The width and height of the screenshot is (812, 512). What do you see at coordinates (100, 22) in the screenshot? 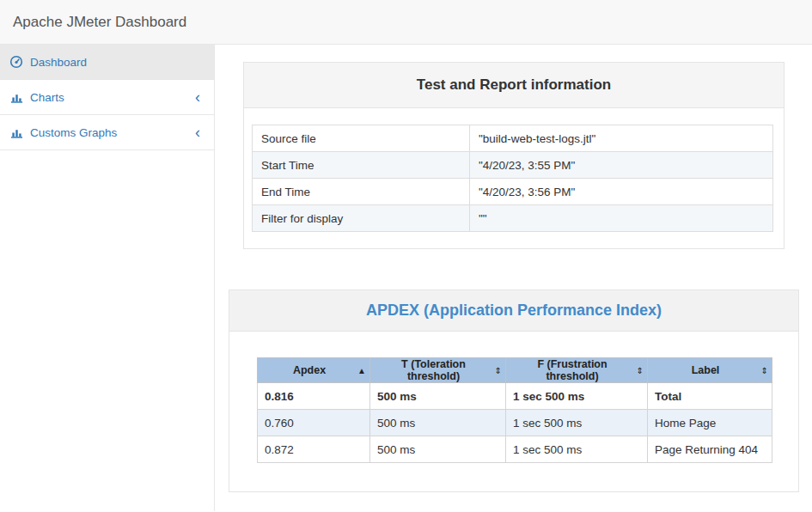
I see `app-title: Apache JMeter Dashboard` at bounding box center [100, 22].